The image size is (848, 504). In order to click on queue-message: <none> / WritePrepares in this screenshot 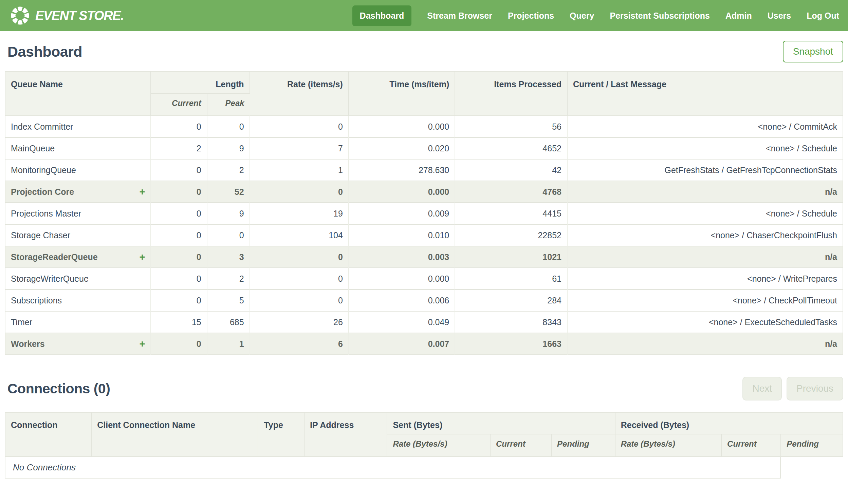, I will do `click(705, 278)`.